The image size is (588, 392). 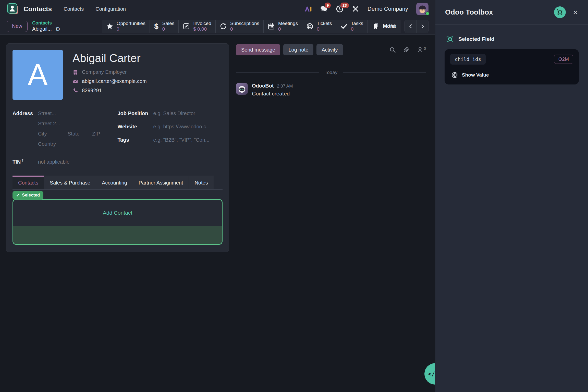 I want to click on details-column: Job Position e.g. Sales Director Website…, so click(x=170, y=138).